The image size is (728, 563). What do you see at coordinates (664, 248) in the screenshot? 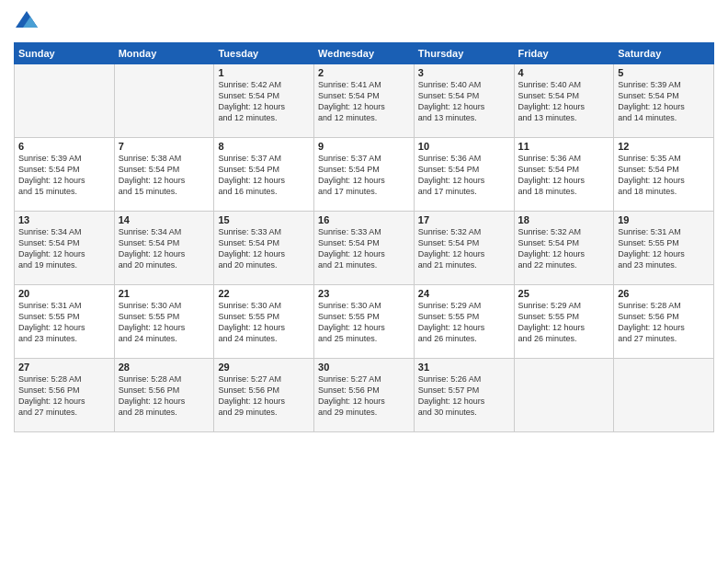
I see `day-cell: 19Sunrise: 5:31 AM Sunset: 5:55 PM Dayli…` at bounding box center [664, 248].